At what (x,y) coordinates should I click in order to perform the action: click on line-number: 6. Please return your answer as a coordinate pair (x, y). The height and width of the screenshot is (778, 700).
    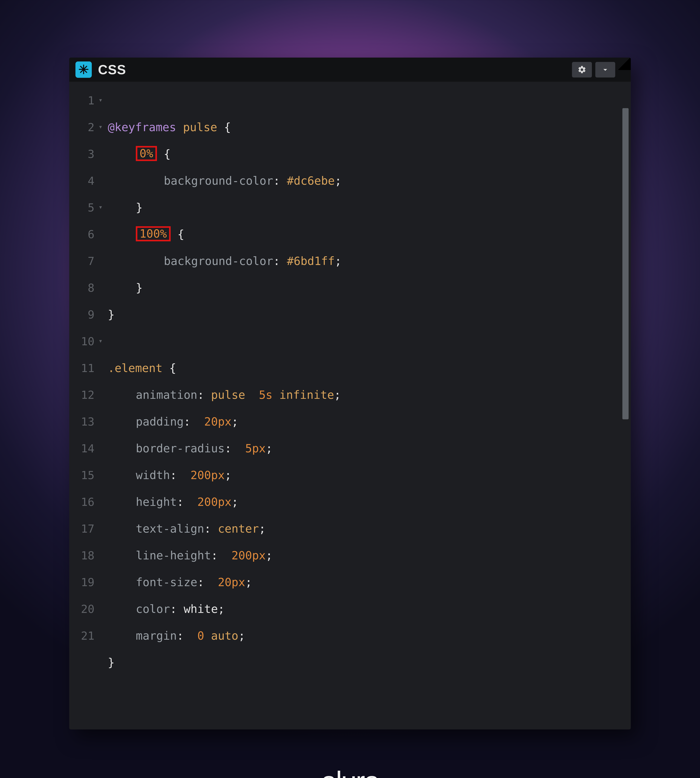
    Looking at the image, I should click on (84, 234).